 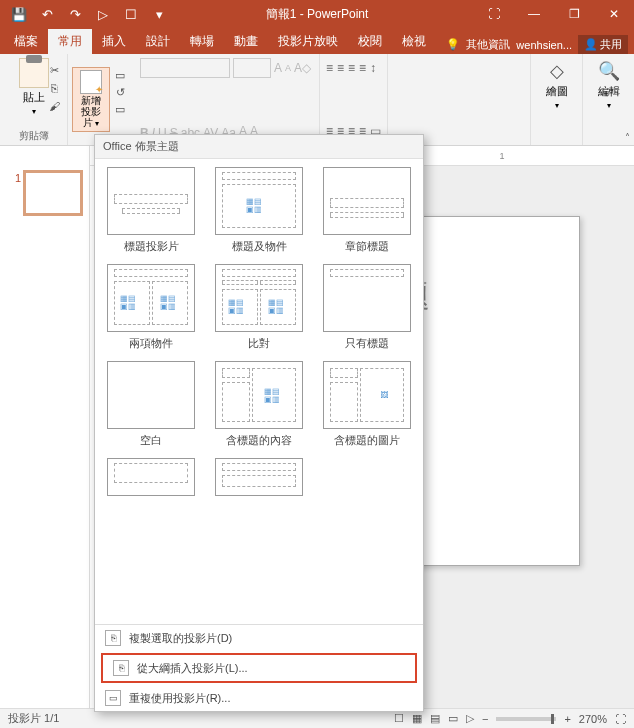 I want to click on drawing-label: 繪圖, so click(x=557, y=92).